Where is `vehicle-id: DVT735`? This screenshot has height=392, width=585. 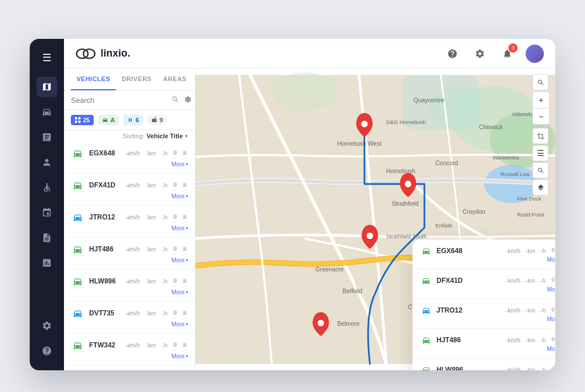 vehicle-id: DVT735 is located at coordinates (105, 313).